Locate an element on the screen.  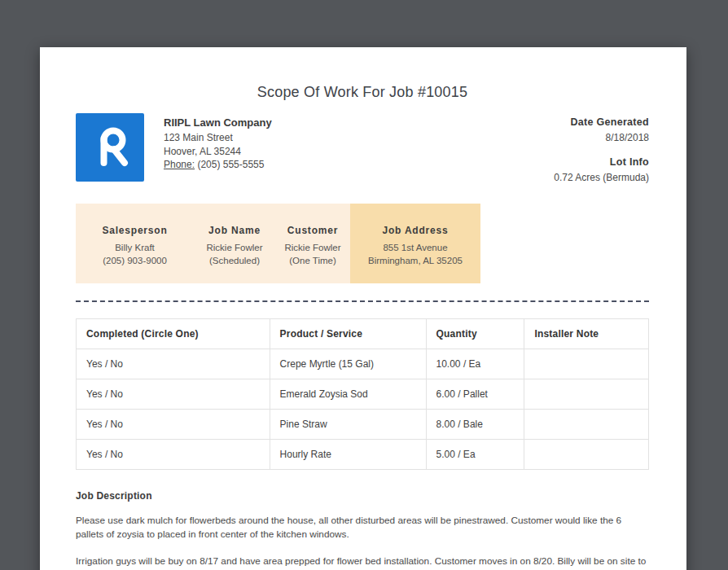
cell-product: Crepe Myrtle (15 Gal) is located at coordinates (348, 365).